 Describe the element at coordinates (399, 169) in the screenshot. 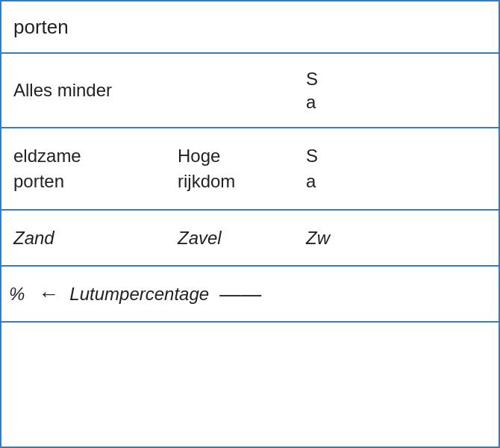

I see `cell-s-a-3: Sa` at that location.